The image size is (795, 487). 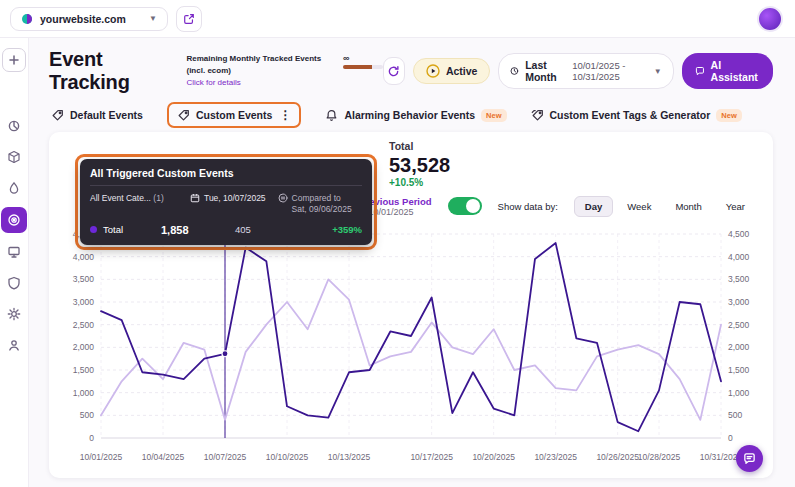 What do you see at coordinates (432, 457) in the screenshot?
I see `svg-text: 10/17/2025` at bounding box center [432, 457].